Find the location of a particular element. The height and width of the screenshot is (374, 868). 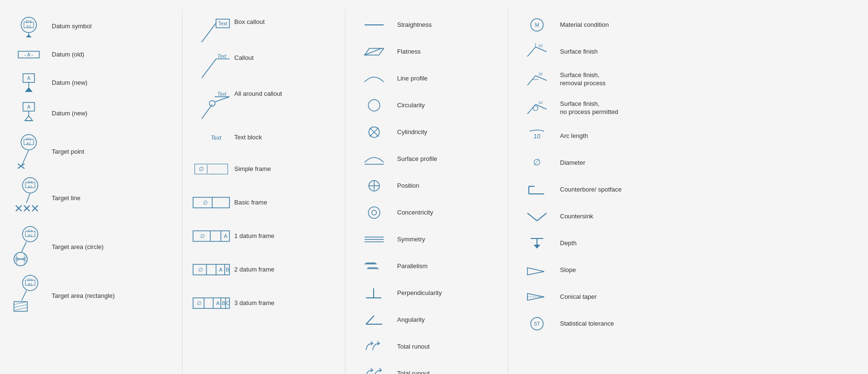

parallelism-icon is located at coordinates (374, 266).